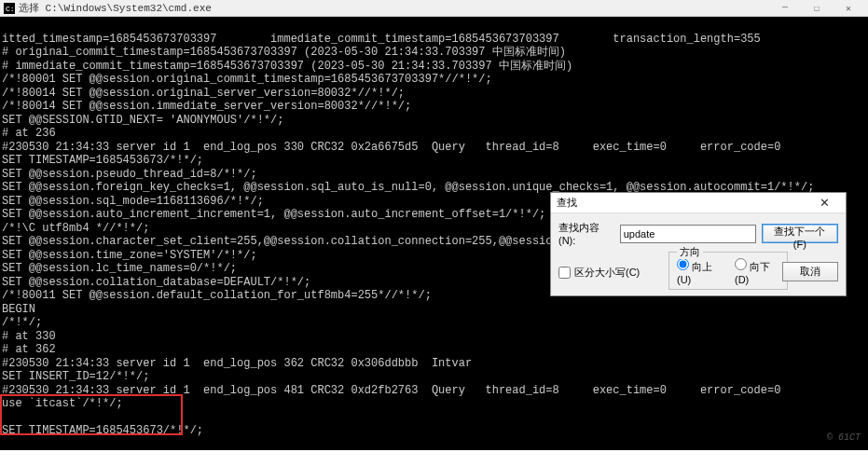 Image resolution: width=868 pixels, height=466 pixels. I want to click on find-input, so click(688, 234).